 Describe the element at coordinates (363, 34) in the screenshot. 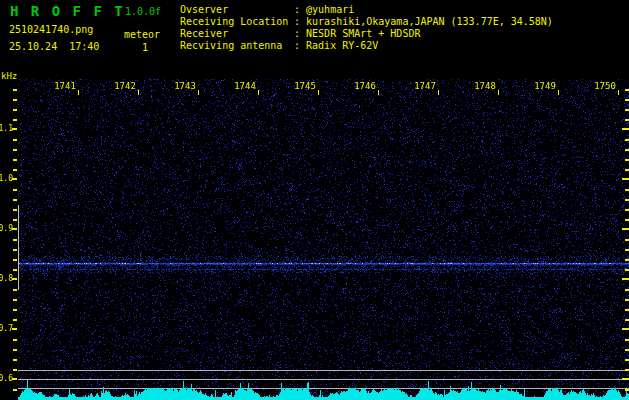

I see `info-value: NESDR SMArt + HDSDR` at that location.